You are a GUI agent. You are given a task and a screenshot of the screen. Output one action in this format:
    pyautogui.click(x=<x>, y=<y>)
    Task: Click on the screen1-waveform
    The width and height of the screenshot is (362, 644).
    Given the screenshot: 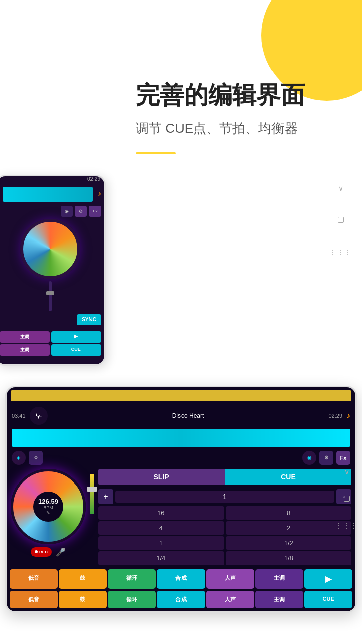 What is the action you would take?
    pyautogui.click(x=47, y=194)
    